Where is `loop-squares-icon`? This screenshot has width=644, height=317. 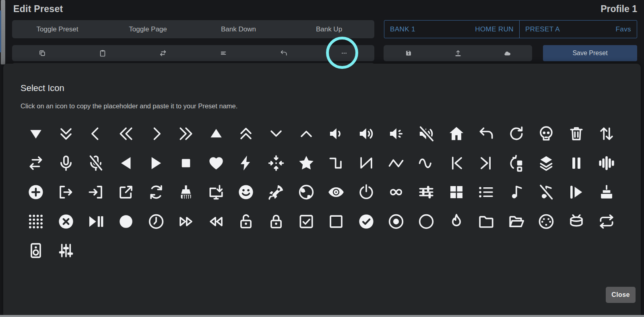
loop-squares-icon is located at coordinates (517, 164).